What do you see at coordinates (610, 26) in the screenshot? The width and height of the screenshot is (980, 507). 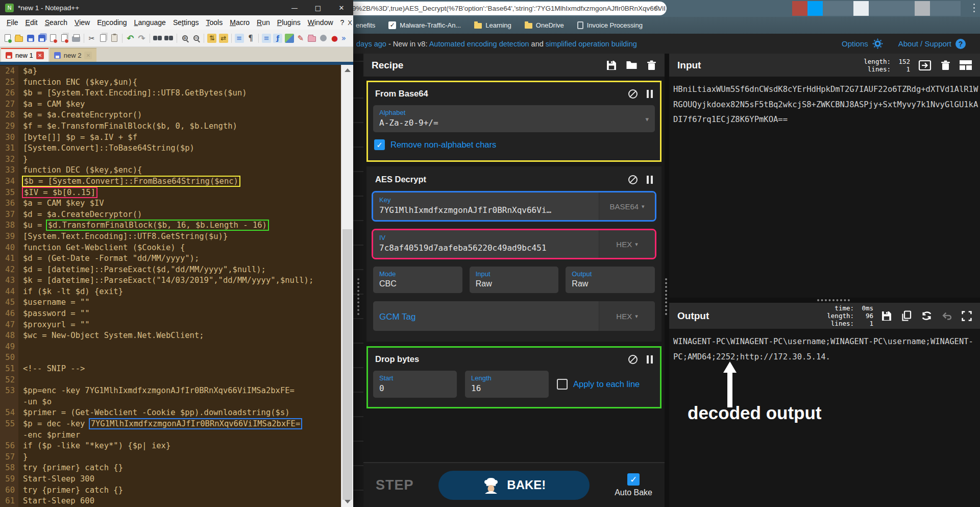 I see `bookmark-item: Invoice Processing` at bounding box center [610, 26].